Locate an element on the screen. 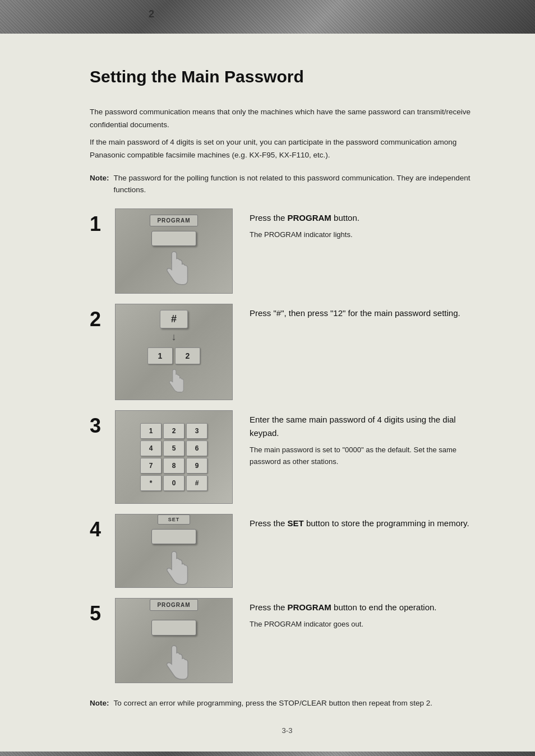 The height and width of the screenshot is (756, 535). kp-key-8: 8 is located at coordinates (174, 466).